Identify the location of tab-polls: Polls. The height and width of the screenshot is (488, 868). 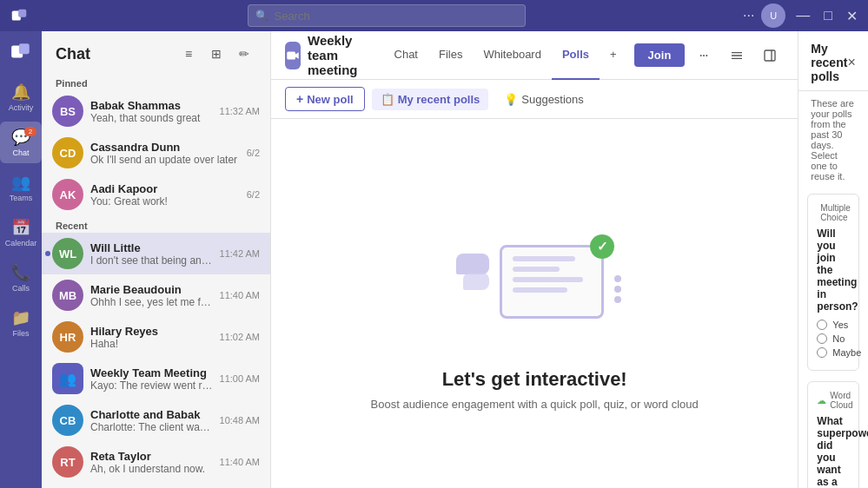
(575, 56).